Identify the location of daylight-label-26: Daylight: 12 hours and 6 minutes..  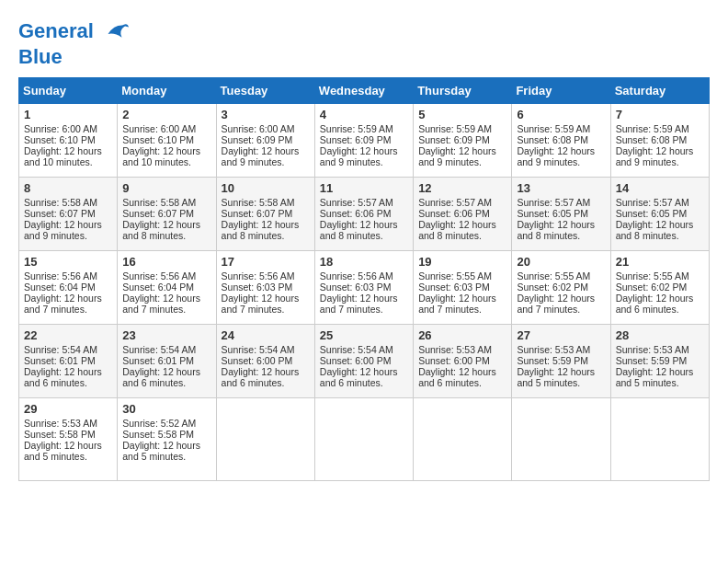
(458, 377).